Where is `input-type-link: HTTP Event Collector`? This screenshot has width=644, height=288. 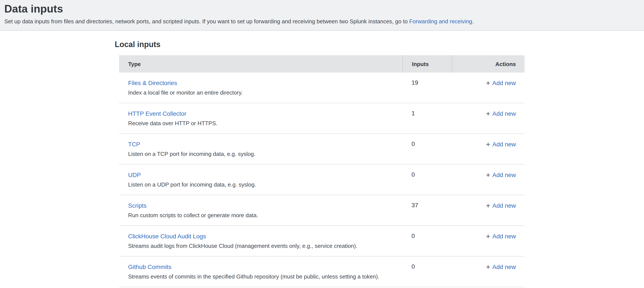
input-type-link: HTTP Event Collector is located at coordinates (157, 114).